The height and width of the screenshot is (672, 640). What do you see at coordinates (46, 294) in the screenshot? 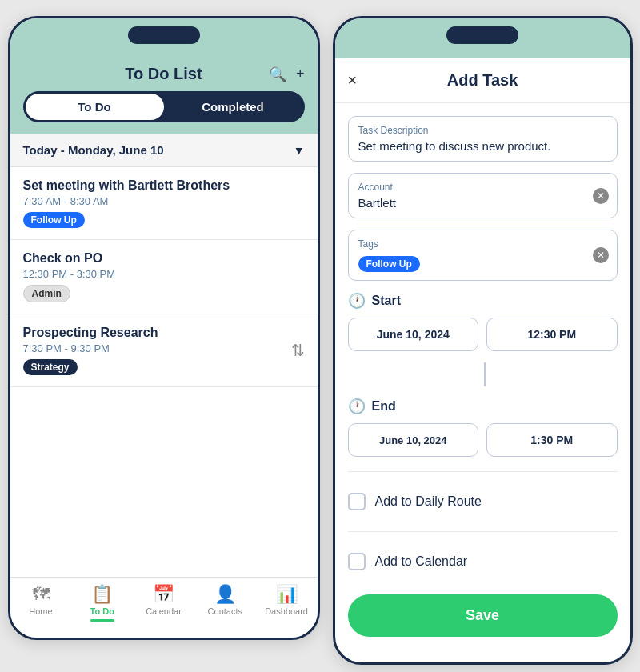
I see `tag-admin: Admin` at bounding box center [46, 294].